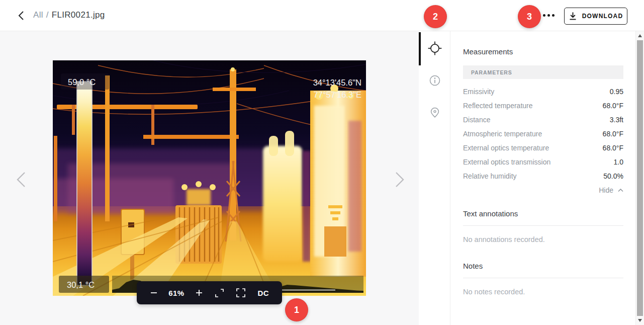 The width and height of the screenshot is (644, 325). Describe the element at coordinates (337, 83) in the screenshot. I see `gps-latitude: 34°13'45.6"N` at that location.